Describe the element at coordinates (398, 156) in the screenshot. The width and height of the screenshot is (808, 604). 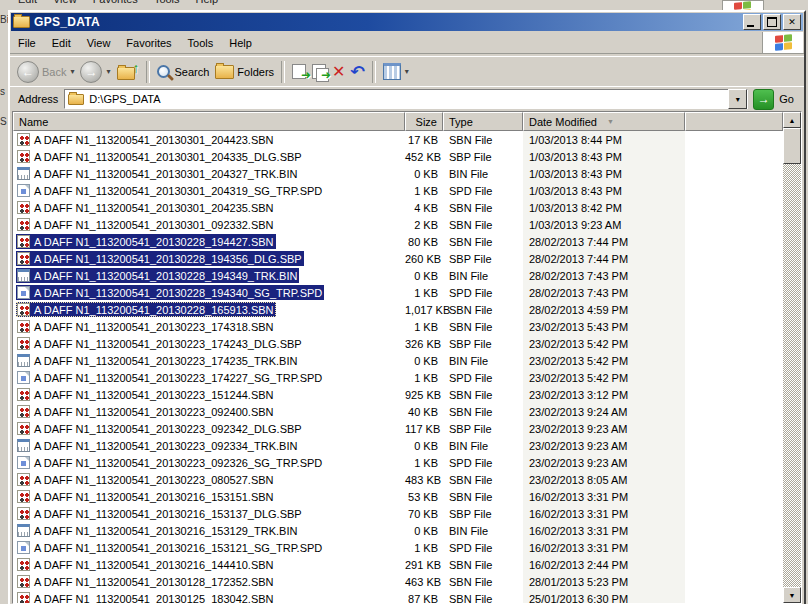
I see `file-row: A DAFF N1_113200541_20130301_204335_DLG.…` at that location.